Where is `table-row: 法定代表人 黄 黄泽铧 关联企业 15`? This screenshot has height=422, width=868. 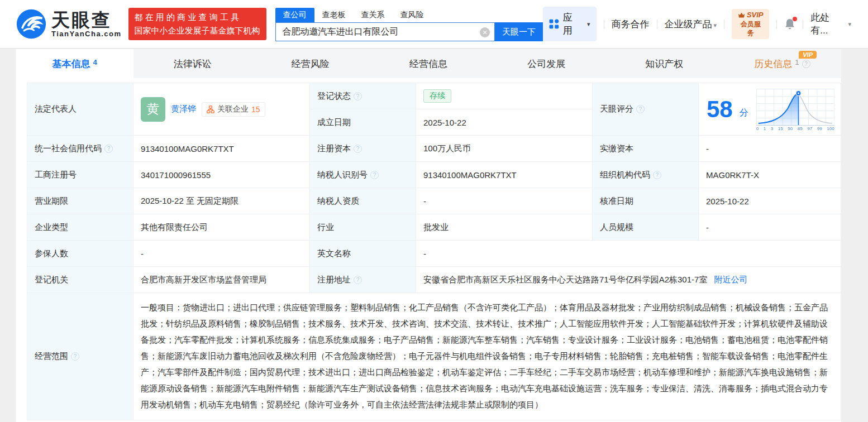
table-row: 法定代表人 黄 黄泽铧 关联企业 15 is located at coordinates (434, 109).